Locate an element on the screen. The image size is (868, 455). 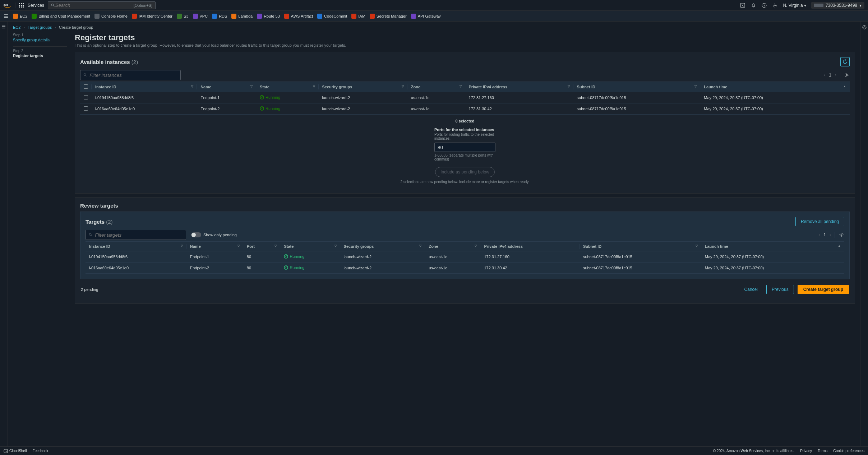
filter-targets is located at coordinates (136, 235).